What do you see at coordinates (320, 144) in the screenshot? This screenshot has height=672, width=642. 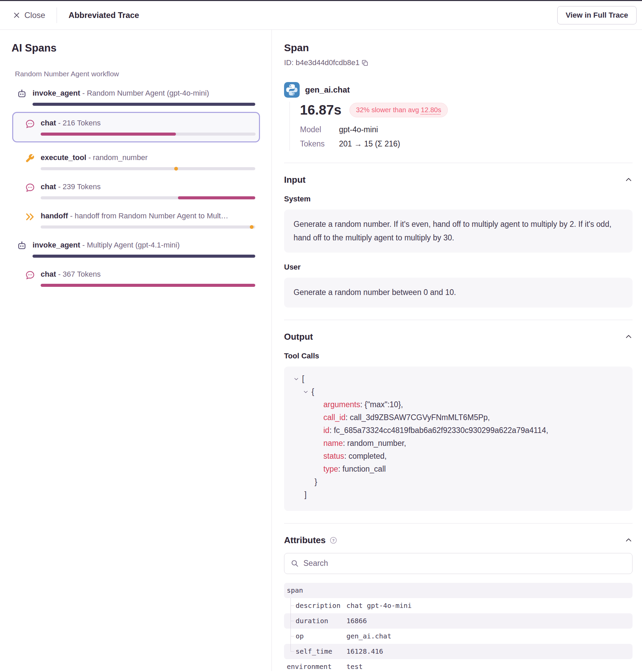 I see `tokens-label: Tokens` at bounding box center [320, 144].